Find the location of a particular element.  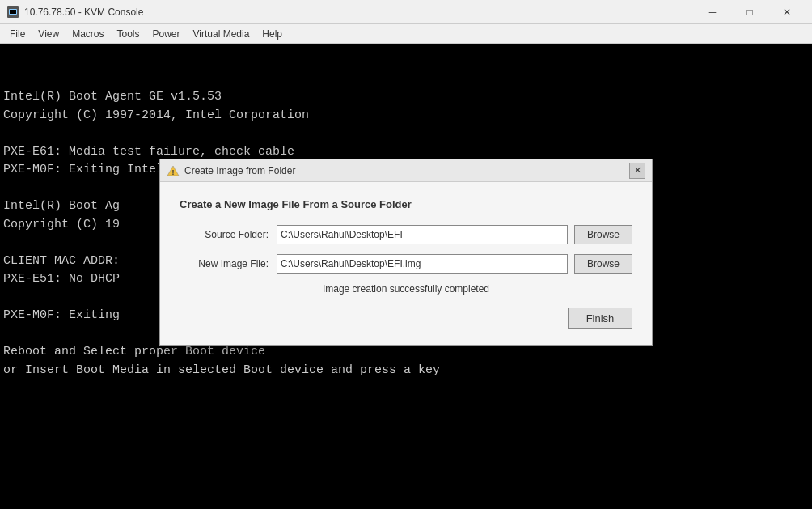

source-folder-label: Source Folder: is located at coordinates (224, 235).